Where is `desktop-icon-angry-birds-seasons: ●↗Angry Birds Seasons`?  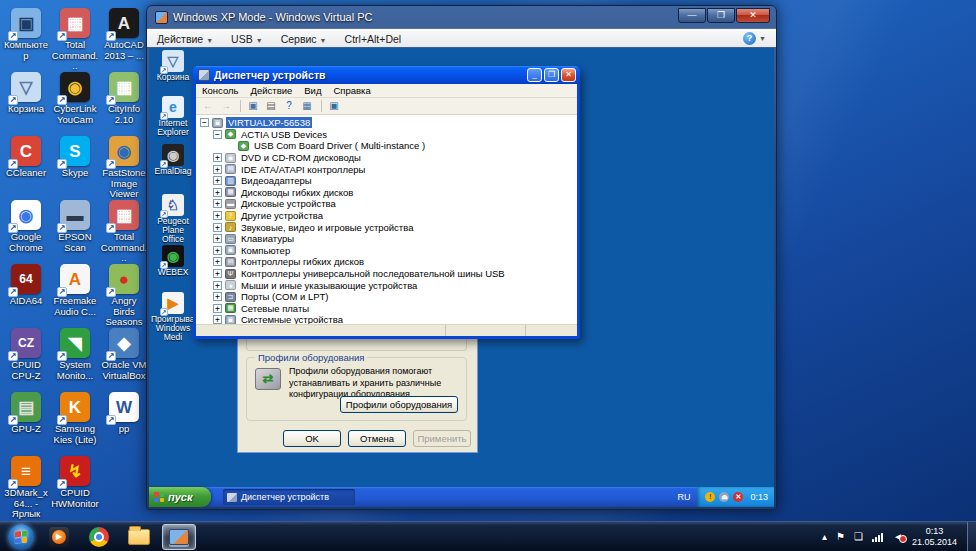 desktop-icon-angry-birds-seasons: ●↗Angry Birds Seasons is located at coordinates (124, 296).